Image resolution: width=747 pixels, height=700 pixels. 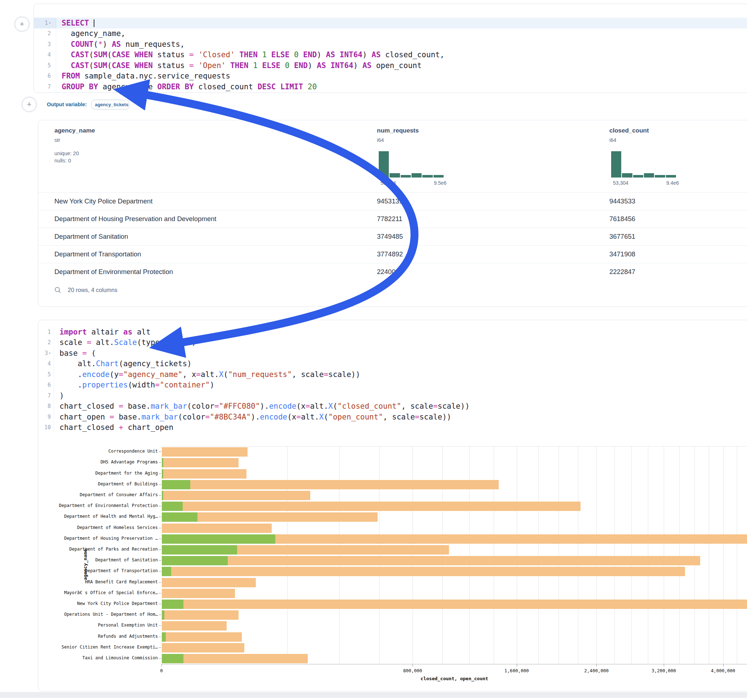 I want to click on code-line: 7), so click(x=393, y=396).